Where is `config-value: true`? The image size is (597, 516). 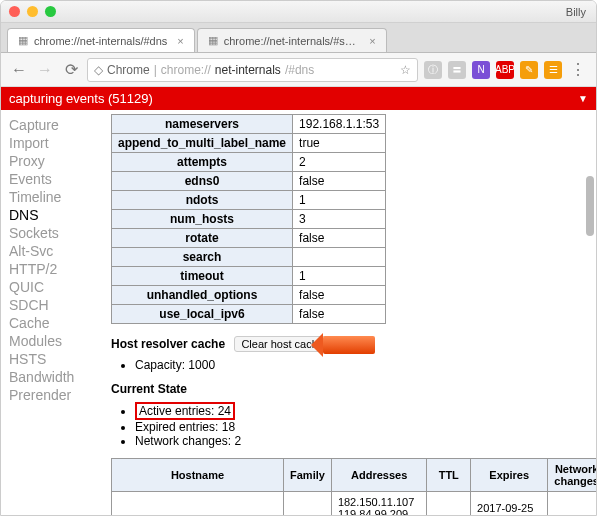 config-value: true is located at coordinates (340, 144).